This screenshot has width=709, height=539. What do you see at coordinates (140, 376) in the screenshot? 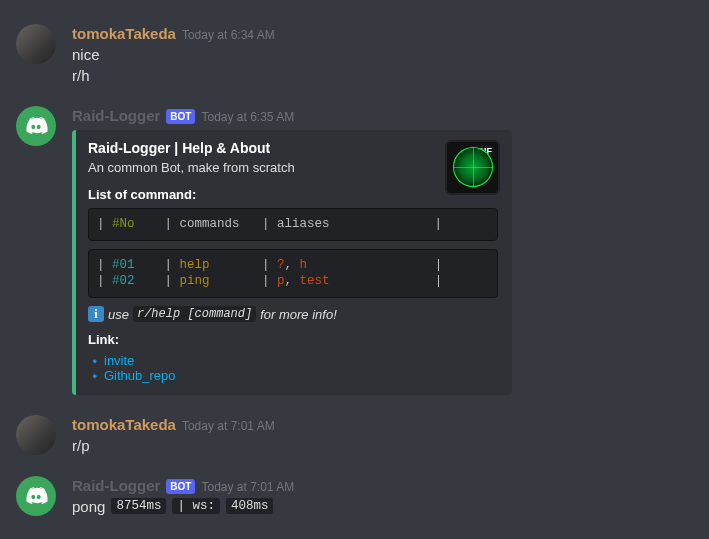
I see `github-repo-link: Github_repo` at bounding box center [140, 376].